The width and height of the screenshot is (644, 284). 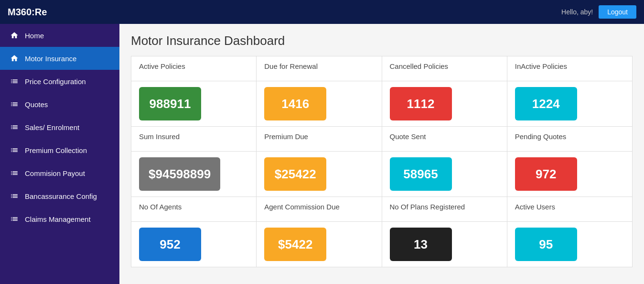 I want to click on table-row-values-3: 952 $5422 13 95, so click(x=382, y=245).